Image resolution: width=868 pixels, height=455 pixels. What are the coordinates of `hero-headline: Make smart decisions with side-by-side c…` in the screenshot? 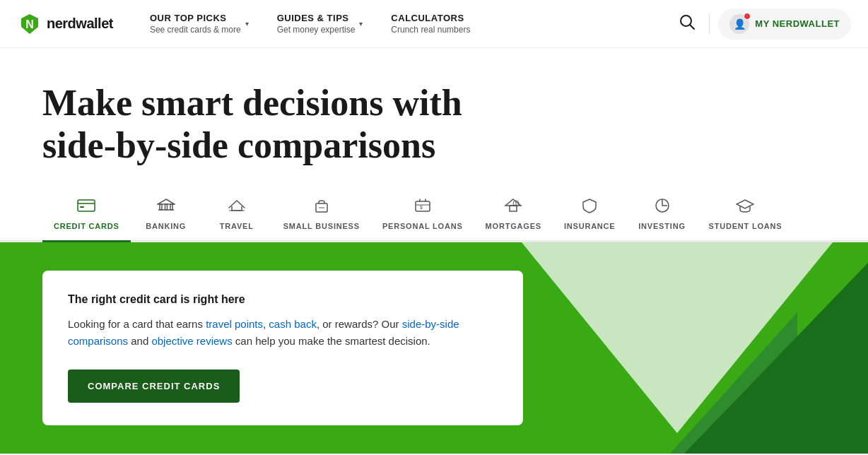 It's located at (290, 124).